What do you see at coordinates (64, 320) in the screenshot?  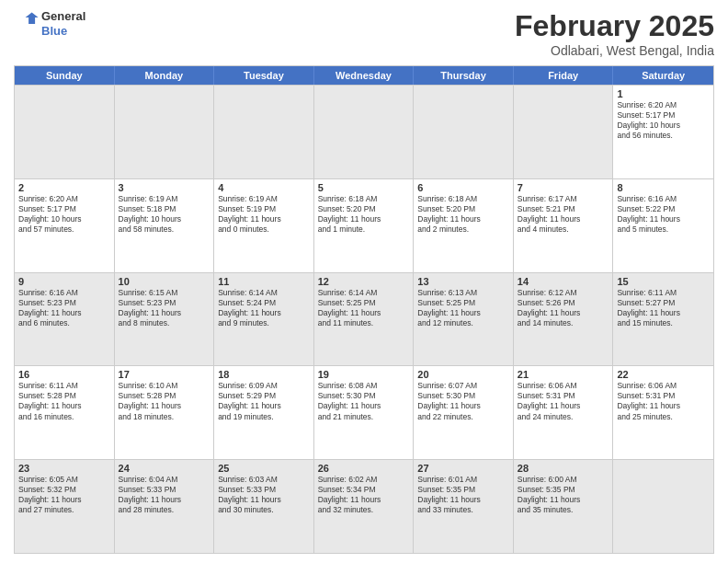 I see `day-cell-9: 9Sunrise: 6:16 AM Sunset: 5:23 PM Daylig…` at bounding box center [64, 320].